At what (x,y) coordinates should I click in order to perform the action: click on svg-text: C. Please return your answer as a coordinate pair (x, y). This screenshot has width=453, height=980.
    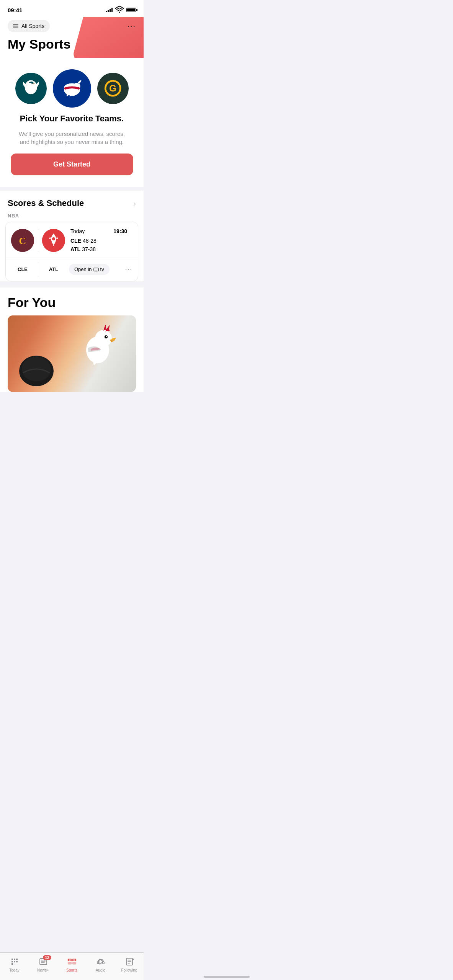
    Looking at the image, I should click on (23, 241).